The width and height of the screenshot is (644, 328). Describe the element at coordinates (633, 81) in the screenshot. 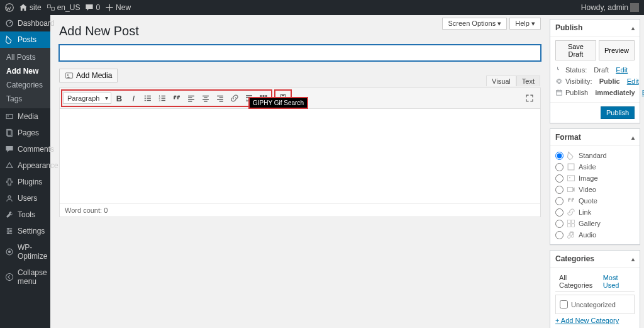

I see `edit-visibility-link: Edit` at that location.